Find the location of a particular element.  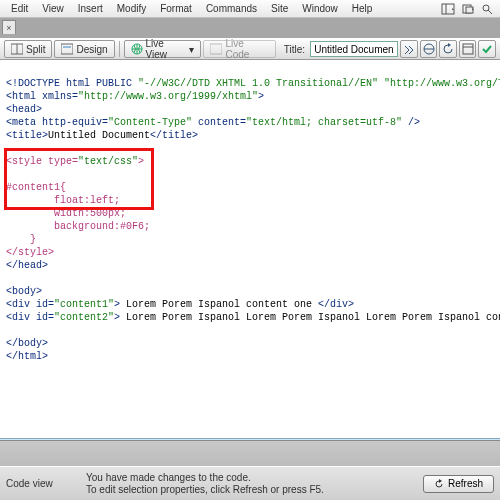

design-icon is located at coordinates (67, 49).